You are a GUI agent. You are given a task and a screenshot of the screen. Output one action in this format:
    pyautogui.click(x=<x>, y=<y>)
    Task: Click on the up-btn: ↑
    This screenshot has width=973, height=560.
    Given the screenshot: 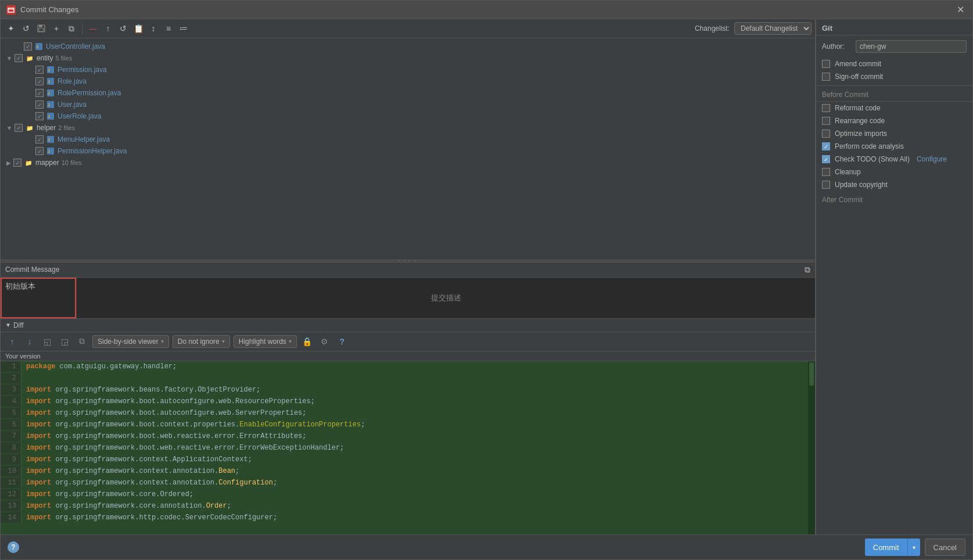 What is the action you would take?
    pyautogui.click(x=108, y=28)
    